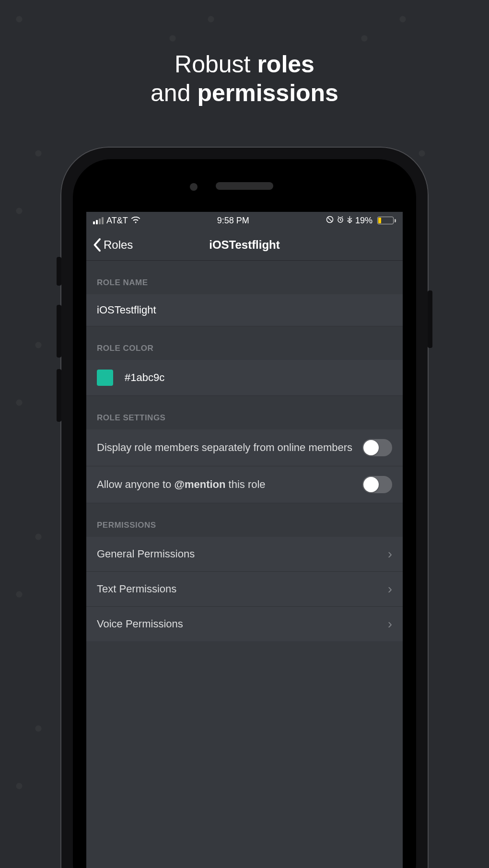  What do you see at coordinates (244, 245) in the screenshot?
I see `nav-title: iOSTestflight` at bounding box center [244, 245].